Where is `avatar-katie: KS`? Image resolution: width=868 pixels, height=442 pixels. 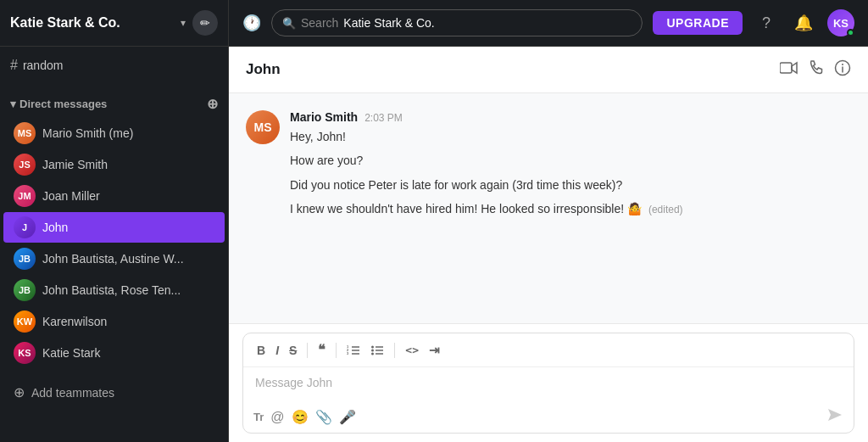 avatar-katie: KS is located at coordinates (25, 353).